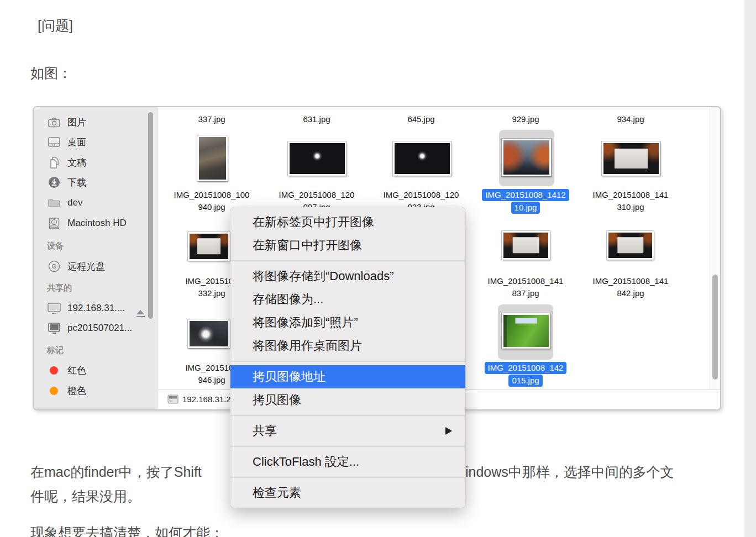 This screenshot has height=537, width=756. I want to click on pictures-icon, so click(54, 122).